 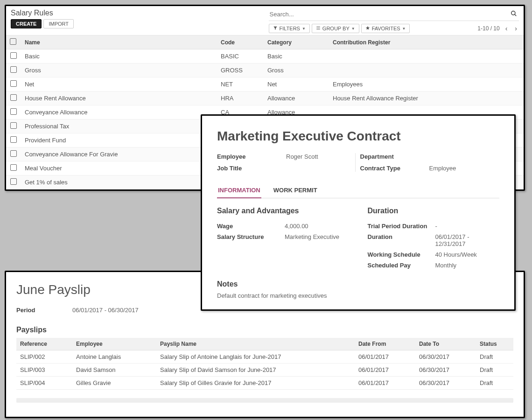 What do you see at coordinates (321, 157) in the screenshot?
I see `employee-value: Roger Scott` at bounding box center [321, 157].